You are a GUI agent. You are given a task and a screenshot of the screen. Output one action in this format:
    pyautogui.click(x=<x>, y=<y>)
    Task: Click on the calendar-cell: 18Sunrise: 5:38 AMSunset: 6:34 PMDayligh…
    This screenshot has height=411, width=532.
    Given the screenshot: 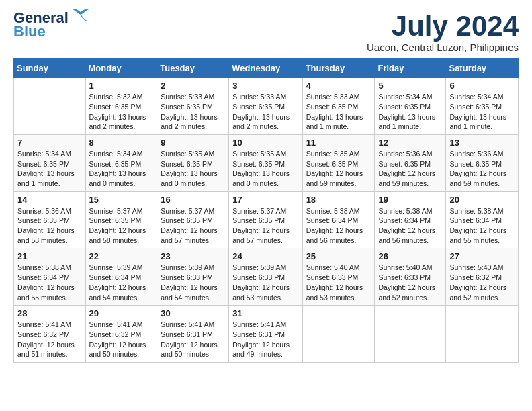 What is the action you would take?
    pyautogui.click(x=339, y=220)
    